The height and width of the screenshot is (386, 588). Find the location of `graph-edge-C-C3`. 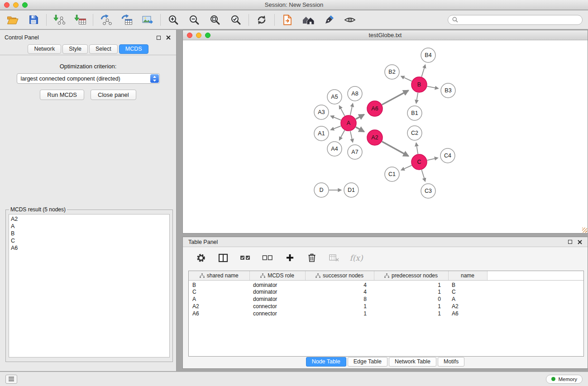

graph-edge-C-C3 is located at coordinates (423, 176).